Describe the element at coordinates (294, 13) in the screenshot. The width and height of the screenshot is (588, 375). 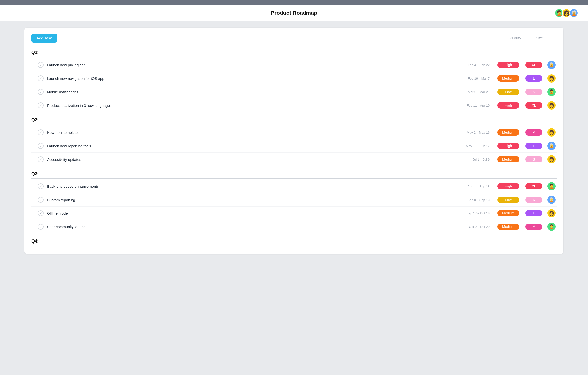
I see `header: Product Roadmap 🧑‍🦱👩🧑‍🦳` at that location.